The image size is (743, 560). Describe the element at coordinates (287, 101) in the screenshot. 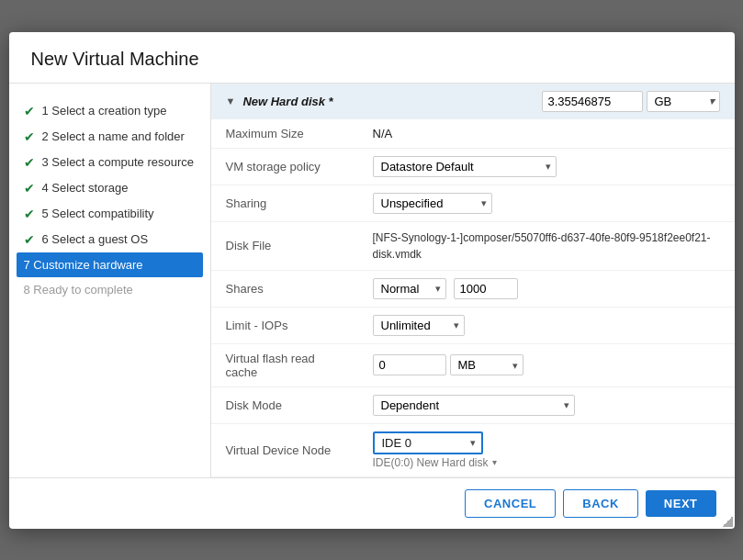

I see `section-title: New Hard disk *` at that location.